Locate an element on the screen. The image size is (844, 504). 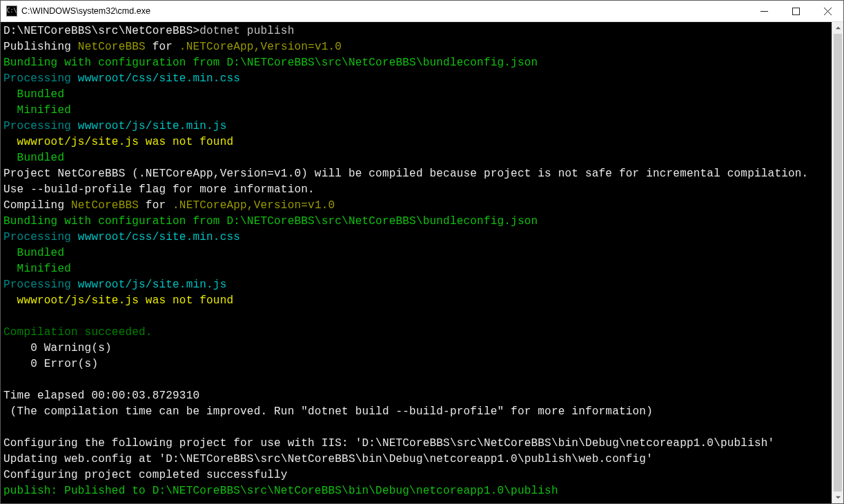
minimize-button is located at coordinates (764, 11).